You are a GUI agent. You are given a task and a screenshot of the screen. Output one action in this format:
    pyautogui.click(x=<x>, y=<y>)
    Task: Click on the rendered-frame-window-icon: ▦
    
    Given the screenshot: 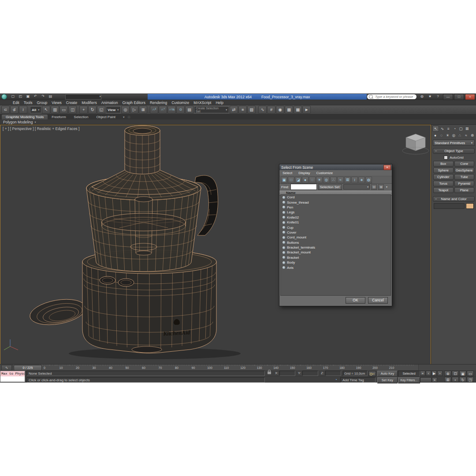 What is the action you would take?
    pyautogui.click(x=298, y=110)
    